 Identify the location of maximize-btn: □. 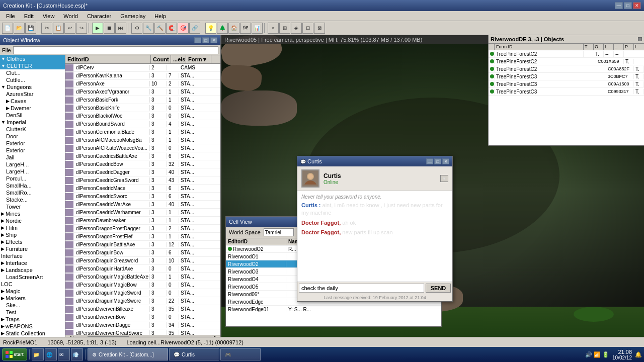
(628, 6).